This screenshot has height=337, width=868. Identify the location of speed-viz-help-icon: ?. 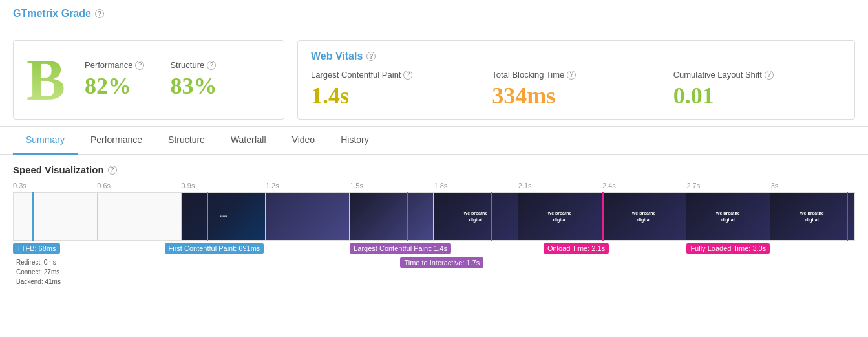
(112, 170).